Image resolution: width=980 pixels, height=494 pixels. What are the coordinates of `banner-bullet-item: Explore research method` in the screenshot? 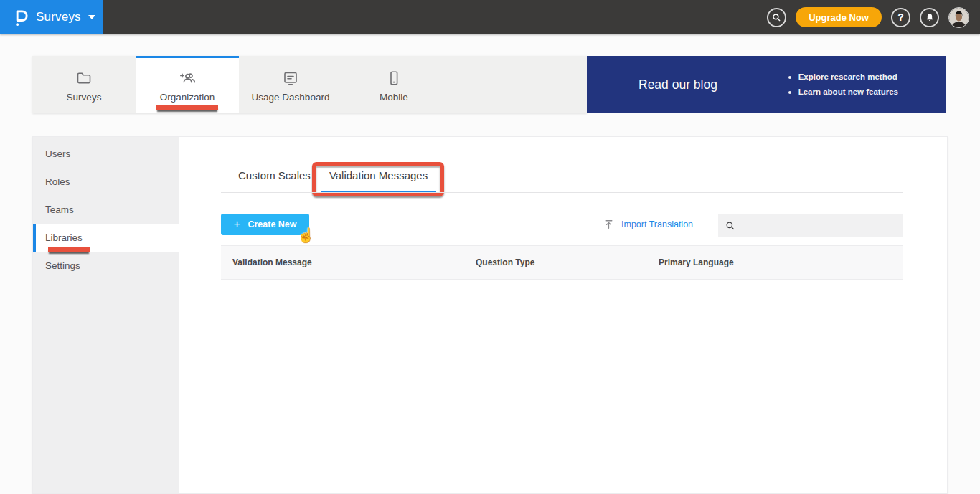 It's located at (844, 77).